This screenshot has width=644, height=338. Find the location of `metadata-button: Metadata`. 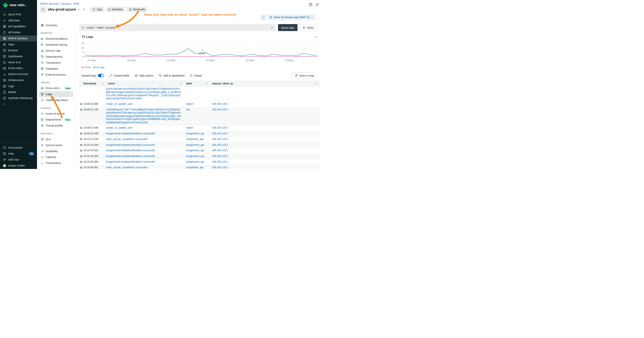

metadata-button: Metadata is located at coordinates (116, 10).